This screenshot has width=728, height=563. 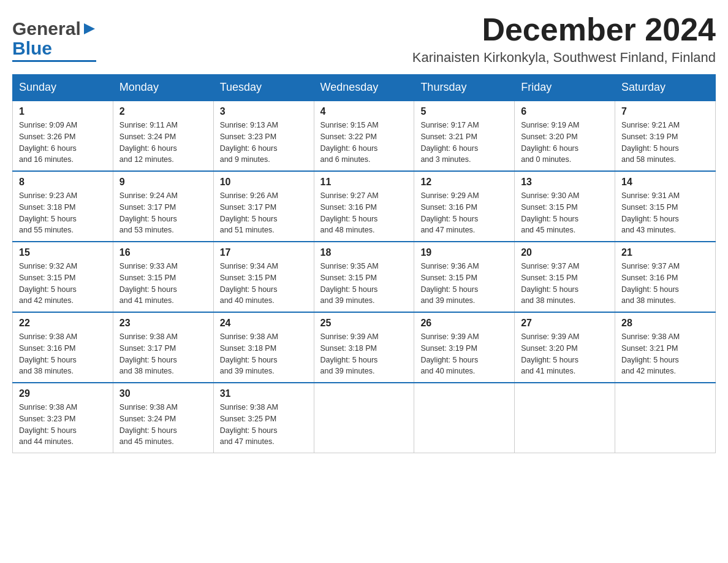 What do you see at coordinates (63, 112) in the screenshot?
I see `day-number: 1` at bounding box center [63, 112].